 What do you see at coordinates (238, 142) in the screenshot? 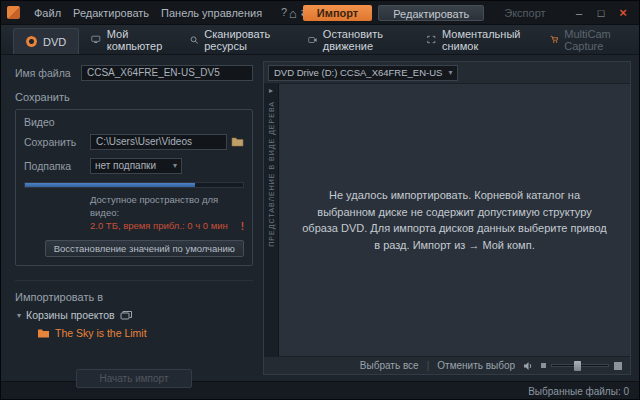
I see `folder-icon` at bounding box center [238, 142].